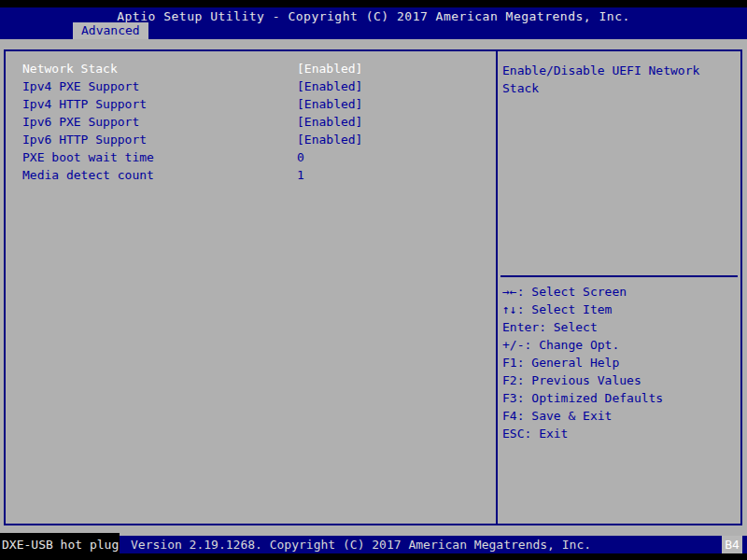  Describe the element at coordinates (622, 327) in the screenshot. I see `hotkey-enter-select: Enter: Select` at that location.